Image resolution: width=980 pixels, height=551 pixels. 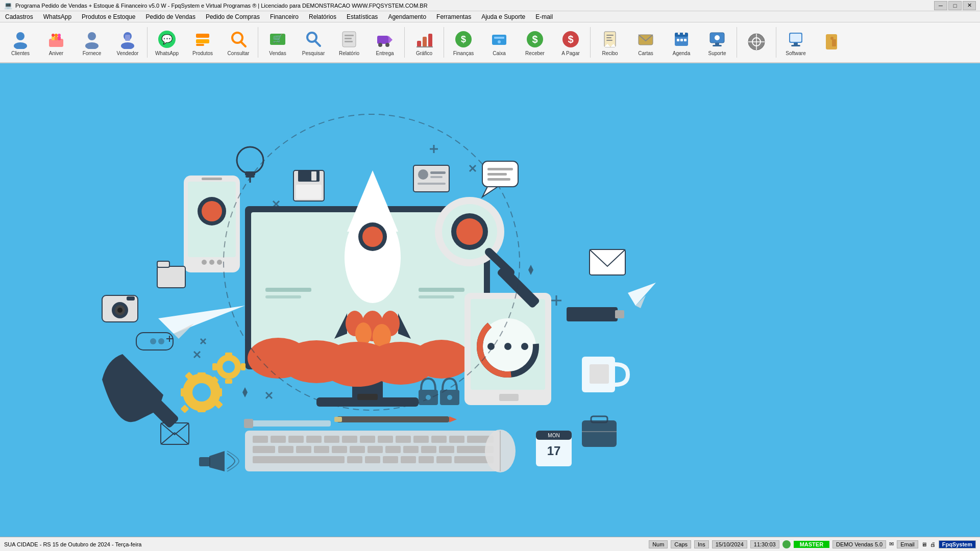 I want to click on toolbar-btn-clientes: Clientes, so click(x=20, y=42).